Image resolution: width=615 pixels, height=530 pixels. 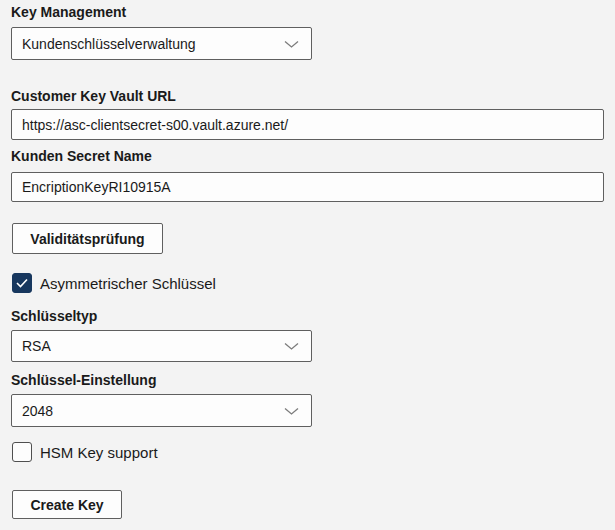 I want to click on asymmetric-key-checkbox-row: Asymmetrischer Schlüssel, so click(x=114, y=283).